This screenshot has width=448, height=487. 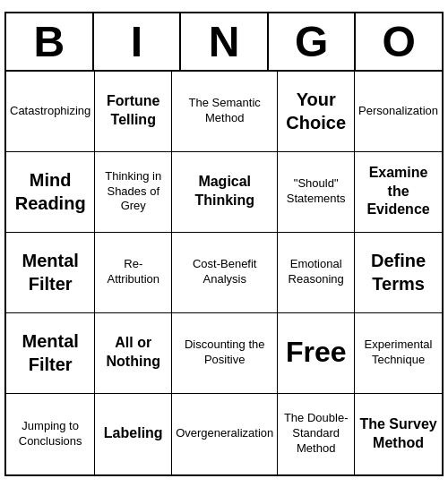 What do you see at coordinates (316, 353) in the screenshot?
I see `cell-label: Free` at bounding box center [316, 353].